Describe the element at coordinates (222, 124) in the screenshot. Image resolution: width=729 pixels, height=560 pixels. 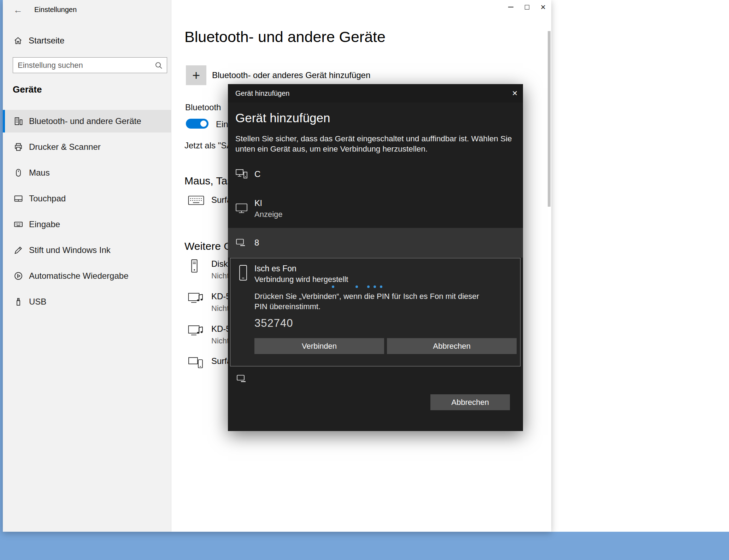
I see `toggle-state-label: Ein` at that location.